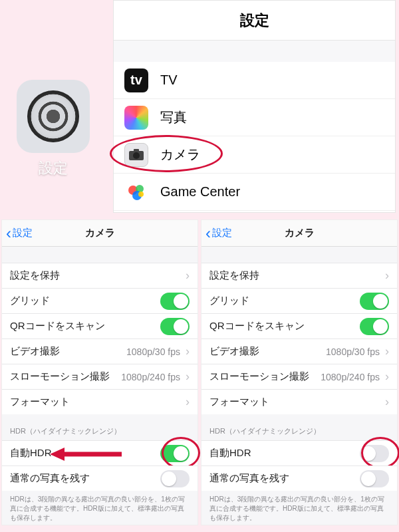 This screenshot has height=532, width=399. I want to click on gamecenter-icon, so click(136, 192).